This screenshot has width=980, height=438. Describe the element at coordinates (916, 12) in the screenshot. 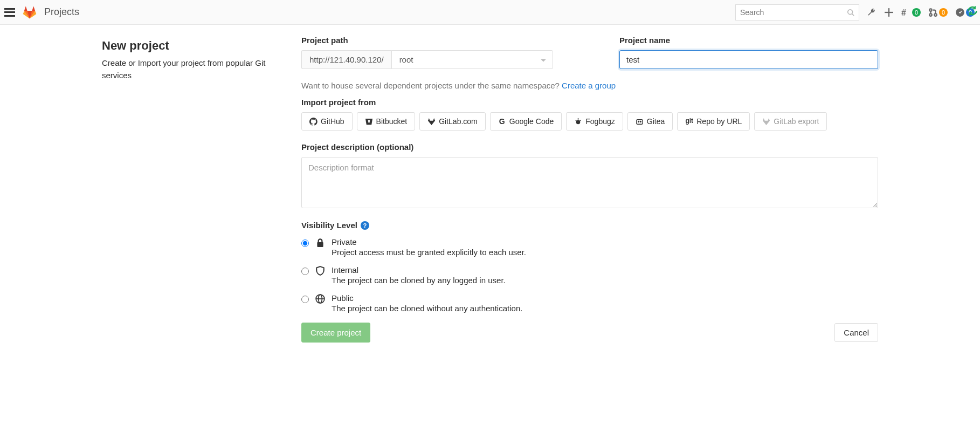

I see `issues-count-badge: 0` at that location.